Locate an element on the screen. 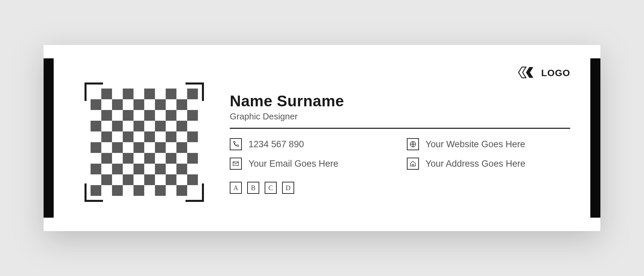 The width and height of the screenshot is (644, 276). address-row: Your Address Goes Here is located at coordinates (489, 164).